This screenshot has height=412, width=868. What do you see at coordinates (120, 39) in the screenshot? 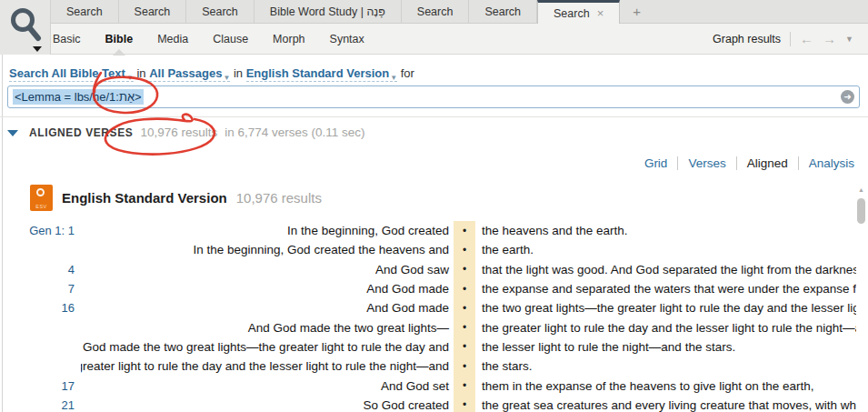
I see `menu-item-bible: Bible` at bounding box center [120, 39].